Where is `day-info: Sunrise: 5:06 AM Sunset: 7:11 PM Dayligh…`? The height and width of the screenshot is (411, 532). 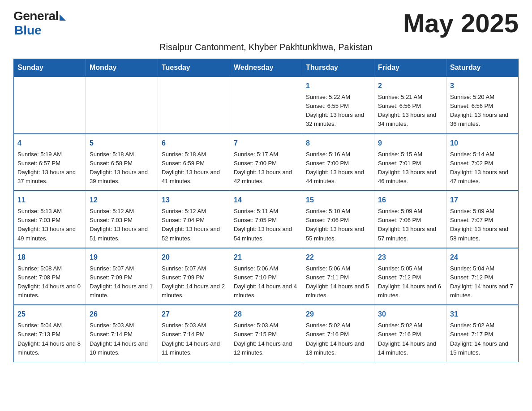 day-info: Sunrise: 5:06 AM Sunset: 7:11 PM Dayligh… is located at coordinates (338, 282).